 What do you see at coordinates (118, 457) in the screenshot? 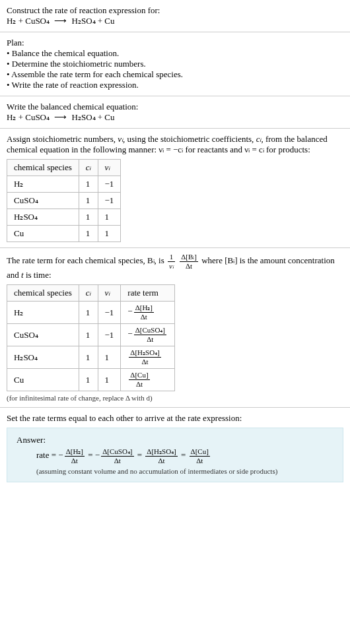
I see `term-cuso4: Δ[CuSO₄]Δt` at bounding box center [118, 457].